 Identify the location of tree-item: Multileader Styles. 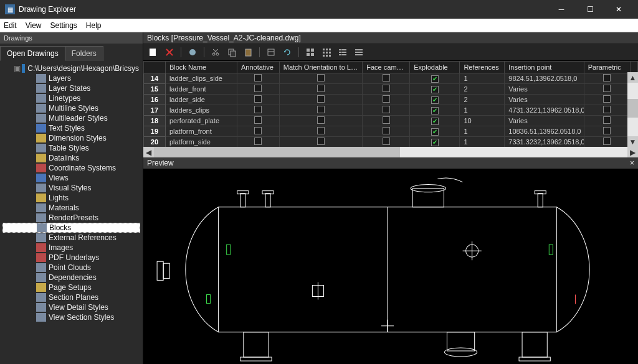
(71, 118).